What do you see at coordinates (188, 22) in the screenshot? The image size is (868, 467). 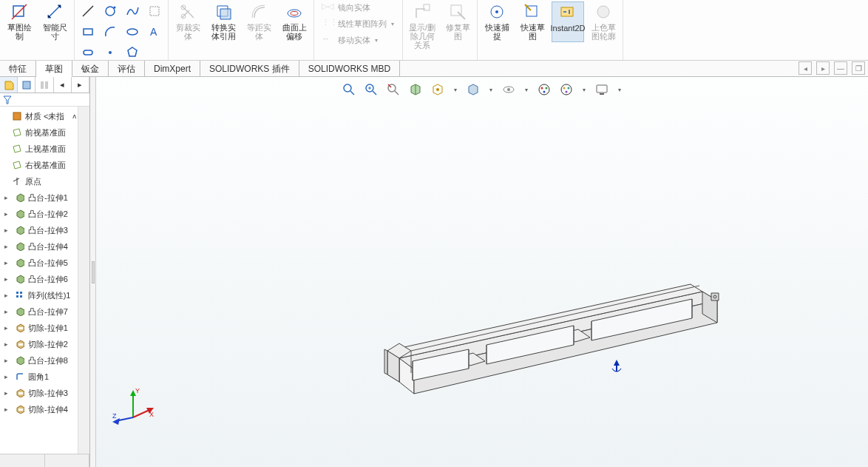 I see `trim-button: 剪裁实体` at bounding box center [188, 22].